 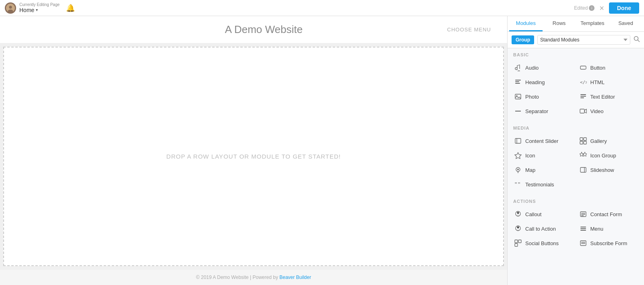 What do you see at coordinates (543, 170) in the screenshot?
I see `module-map: Map` at bounding box center [543, 170].